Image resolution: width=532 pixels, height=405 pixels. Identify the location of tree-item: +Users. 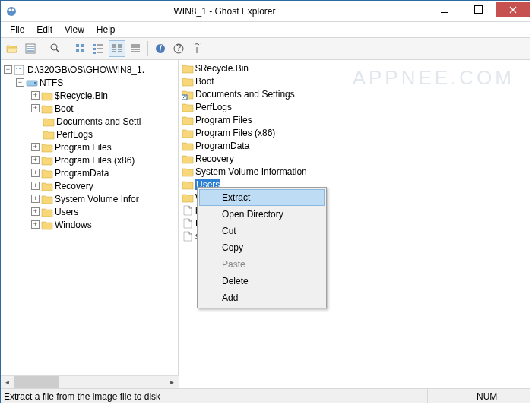
(90, 211).